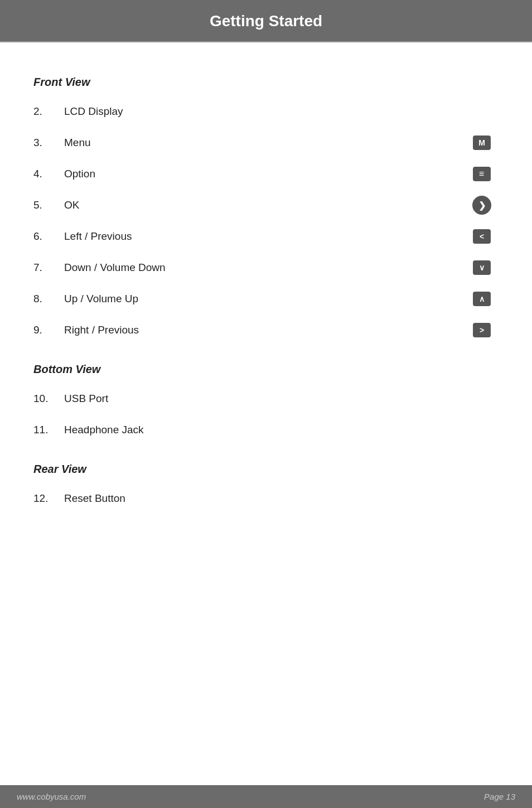 This screenshot has width=532, height=808. What do you see at coordinates (266, 299) in the screenshot?
I see `list-item: 8. Up / Volume Up ∧` at bounding box center [266, 299].